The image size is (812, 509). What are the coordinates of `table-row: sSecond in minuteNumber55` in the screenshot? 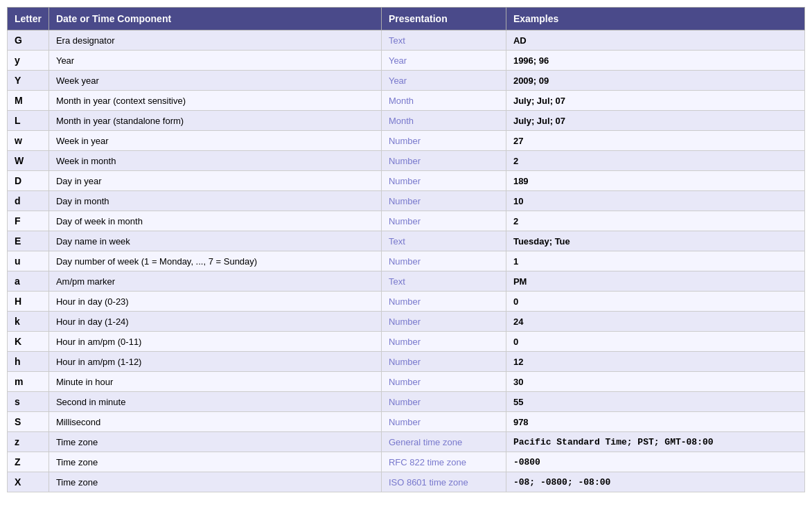 It's located at (406, 402).